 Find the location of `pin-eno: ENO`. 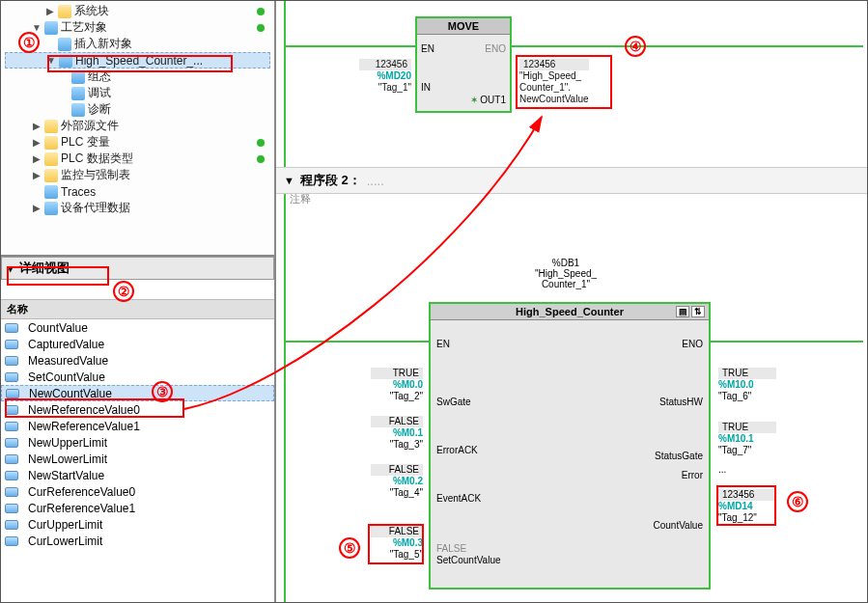

pin-eno: ENO is located at coordinates (495, 48).